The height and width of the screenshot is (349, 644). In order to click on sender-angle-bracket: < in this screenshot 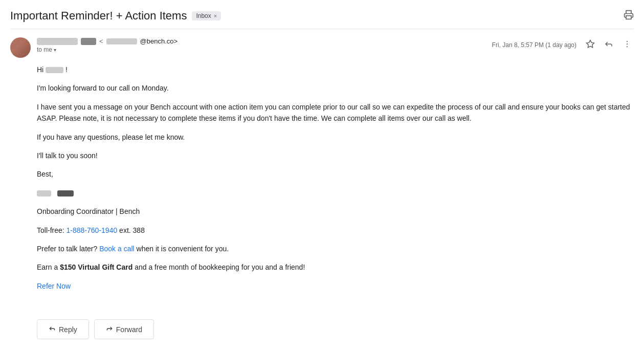, I will do `click(101, 41)`.